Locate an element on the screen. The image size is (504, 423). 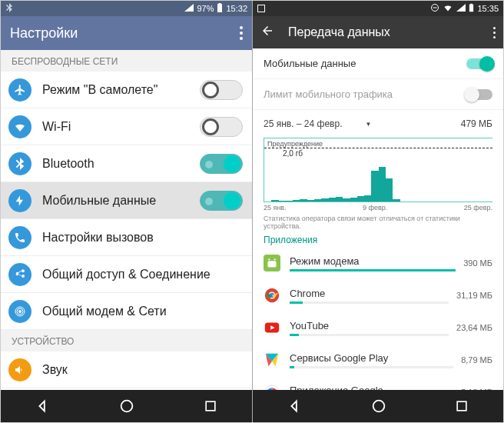
row-wifi: Wi-Fi is located at coordinates (126, 127).